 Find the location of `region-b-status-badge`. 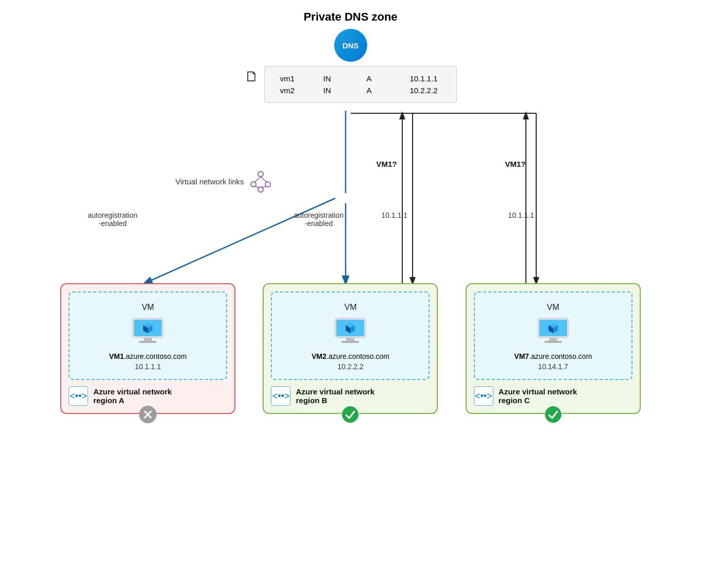

region-b-status-badge is located at coordinates (350, 414).